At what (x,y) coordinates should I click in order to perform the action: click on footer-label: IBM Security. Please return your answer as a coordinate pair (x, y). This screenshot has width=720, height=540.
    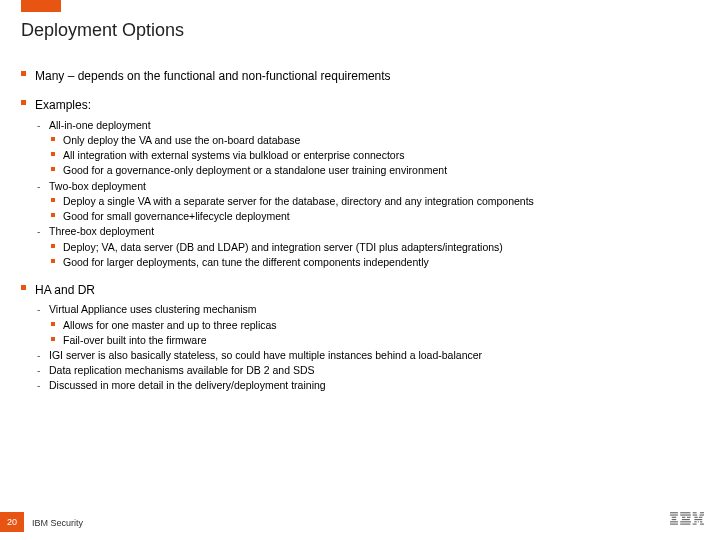
    Looking at the image, I should click on (58, 523).